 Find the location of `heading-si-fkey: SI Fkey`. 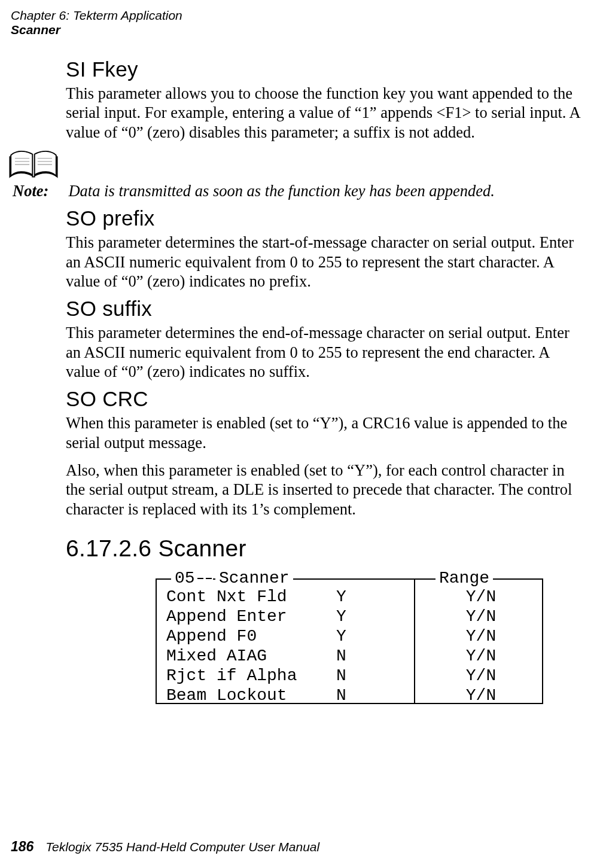

heading-si-fkey: SI Fkey is located at coordinates (326, 69).